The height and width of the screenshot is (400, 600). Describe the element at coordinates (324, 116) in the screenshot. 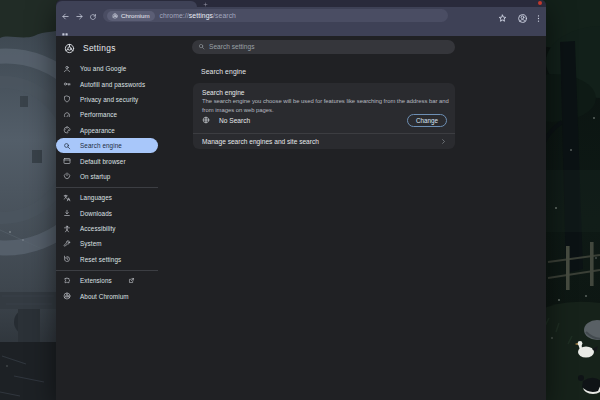

I see `search-engine-card: Search engine The search engine you choo…` at that location.